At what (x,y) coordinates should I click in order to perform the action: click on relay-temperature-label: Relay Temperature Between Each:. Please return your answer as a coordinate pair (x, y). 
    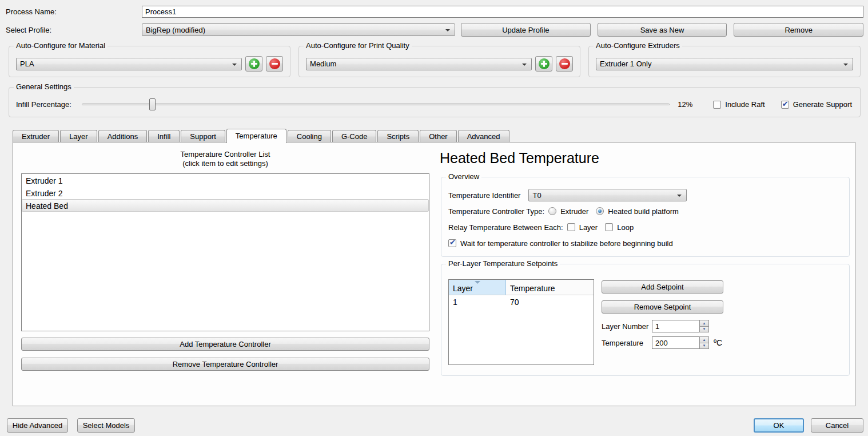
    Looking at the image, I should click on (505, 228).